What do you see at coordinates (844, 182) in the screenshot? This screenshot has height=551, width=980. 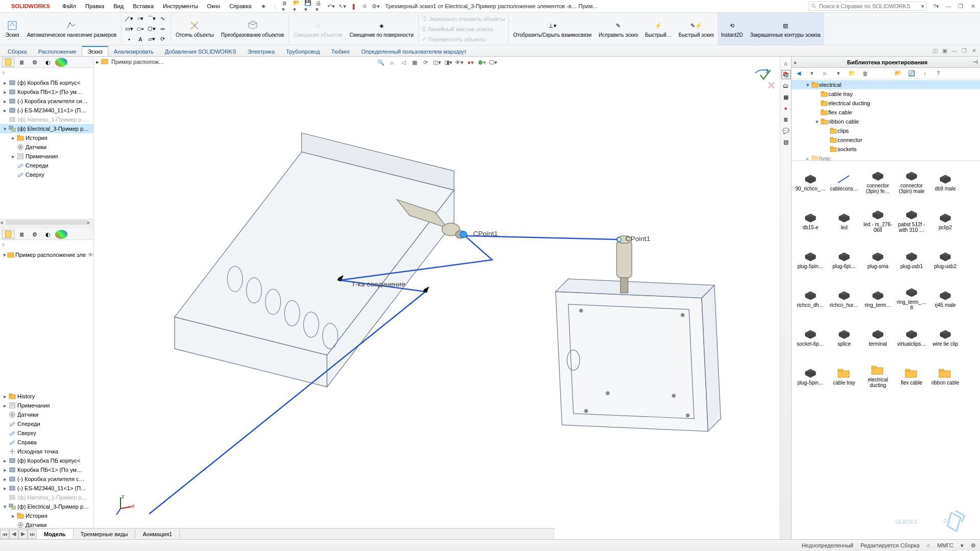 I see `library-item: cablecons…` at bounding box center [844, 182].